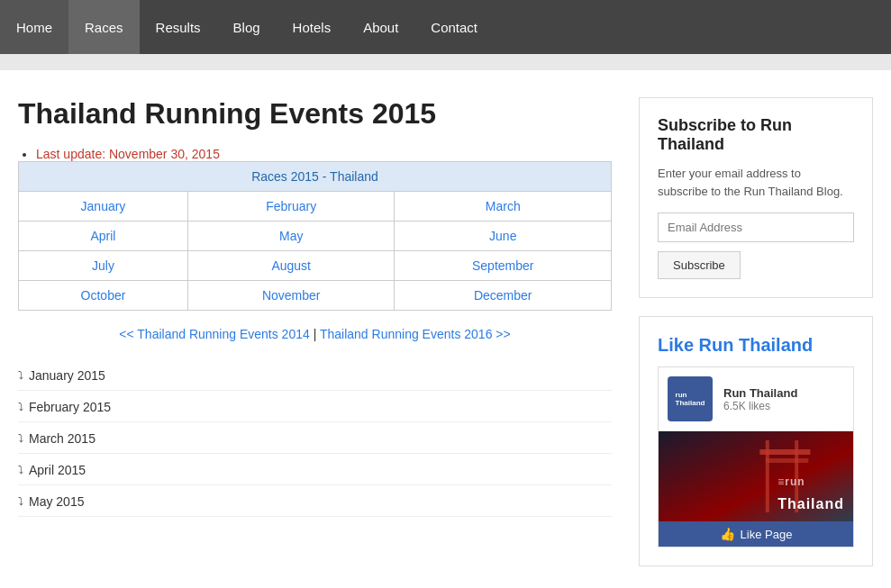  I want to click on nav-about: About, so click(380, 27).